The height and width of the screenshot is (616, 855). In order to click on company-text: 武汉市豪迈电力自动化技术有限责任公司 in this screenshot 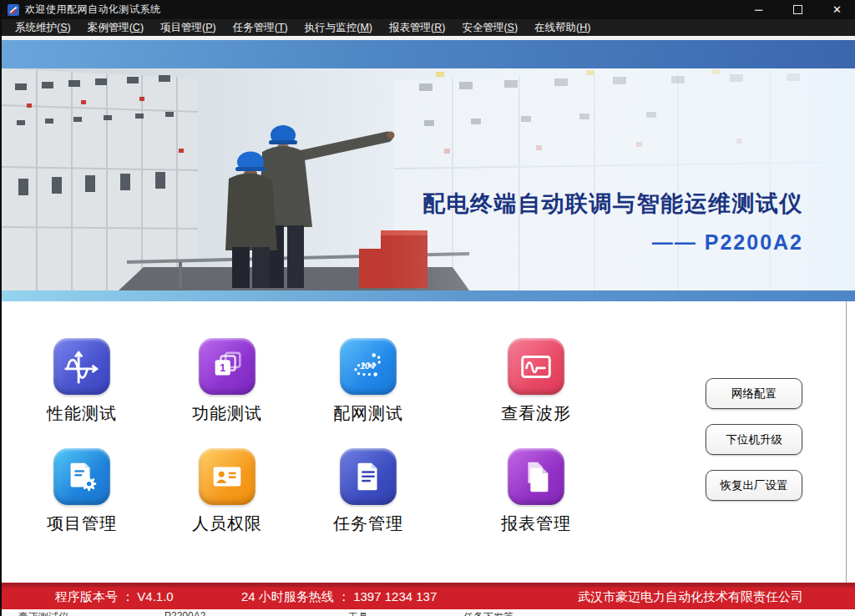, I will do `click(691, 598)`.